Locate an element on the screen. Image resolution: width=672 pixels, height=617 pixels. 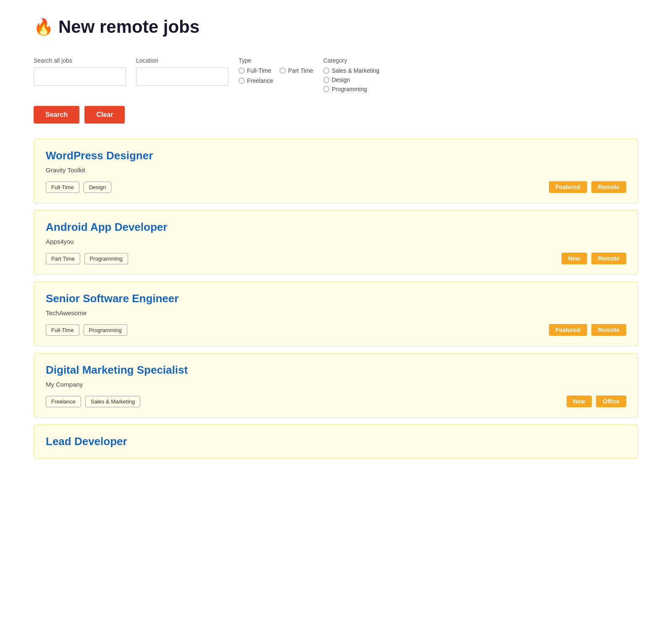
type-radio-group: Full-Time Part Time Freelance is located at coordinates (276, 76).